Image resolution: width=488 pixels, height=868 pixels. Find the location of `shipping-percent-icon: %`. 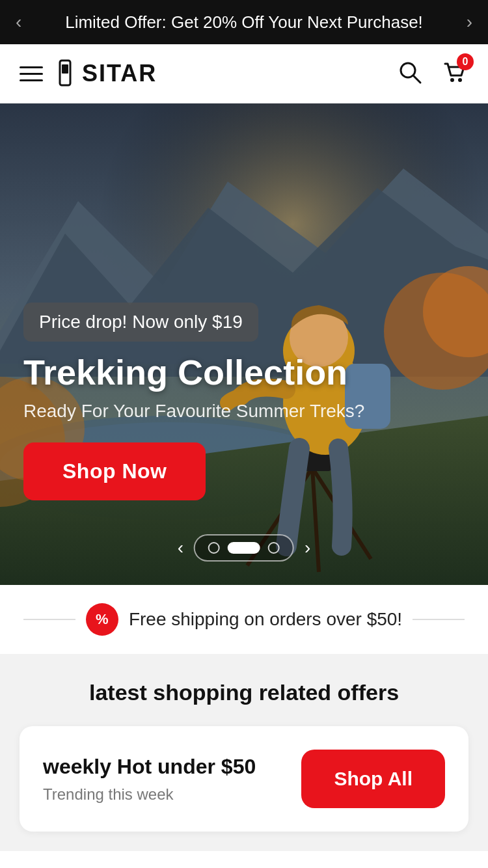

shipping-percent-icon: % is located at coordinates (102, 619).